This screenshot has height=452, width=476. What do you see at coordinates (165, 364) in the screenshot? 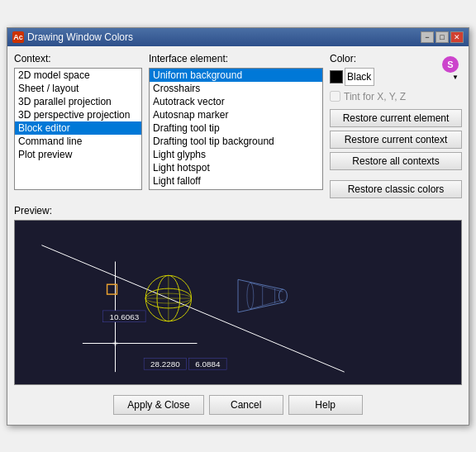
I see `dim-label-2: 28.2280` at bounding box center [165, 364].